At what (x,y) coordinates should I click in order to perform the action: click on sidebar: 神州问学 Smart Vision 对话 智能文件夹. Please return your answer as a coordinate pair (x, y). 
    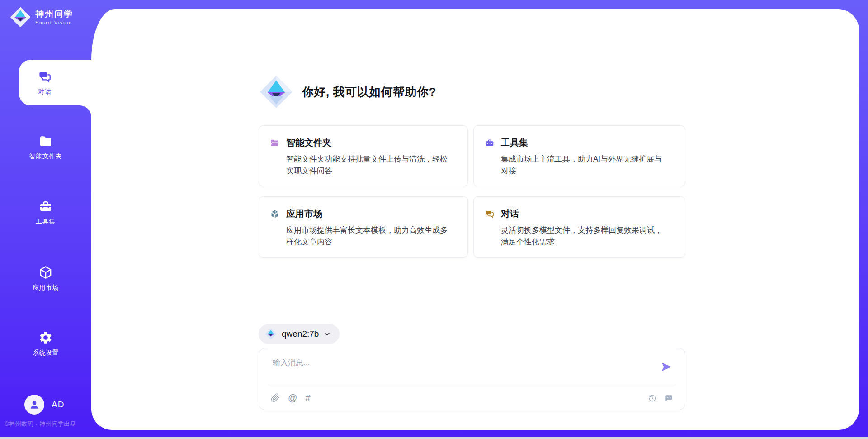
    Looking at the image, I should click on (46, 220).